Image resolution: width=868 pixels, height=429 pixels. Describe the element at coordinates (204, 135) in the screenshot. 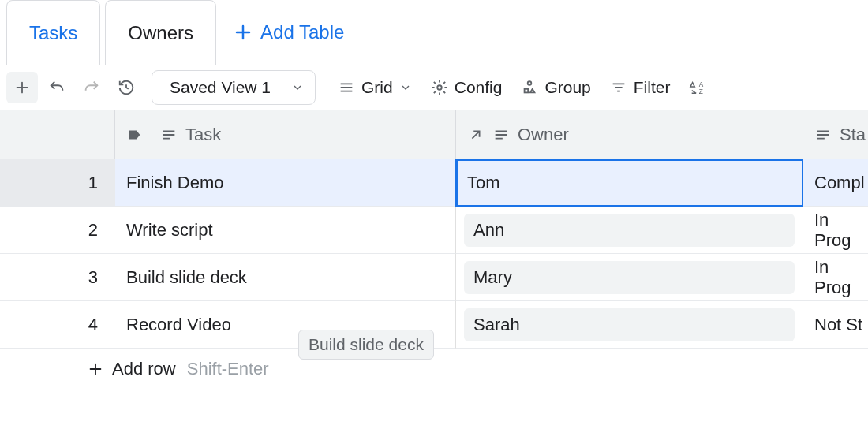

I see `column-label: Task` at that location.